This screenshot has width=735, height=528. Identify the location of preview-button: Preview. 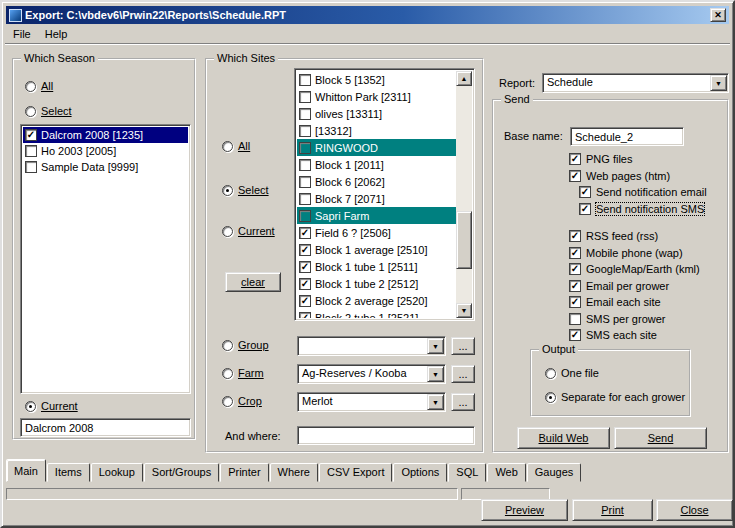
(524, 510).